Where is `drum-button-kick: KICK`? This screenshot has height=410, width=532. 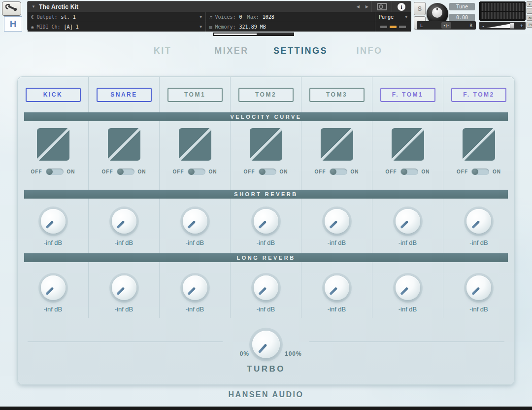
drum-button-kick: KICK is located at coordinates (53, 95).